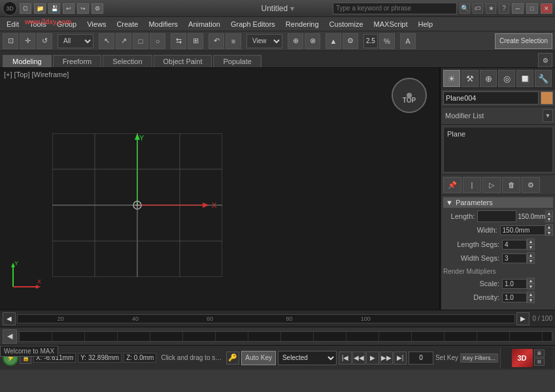 The width and height of the screenshot is (555, 392). What do you see at coordinates (547, 8) in the screenshot?
I see `close-btn: ✕` at bounding box center [547, 8].